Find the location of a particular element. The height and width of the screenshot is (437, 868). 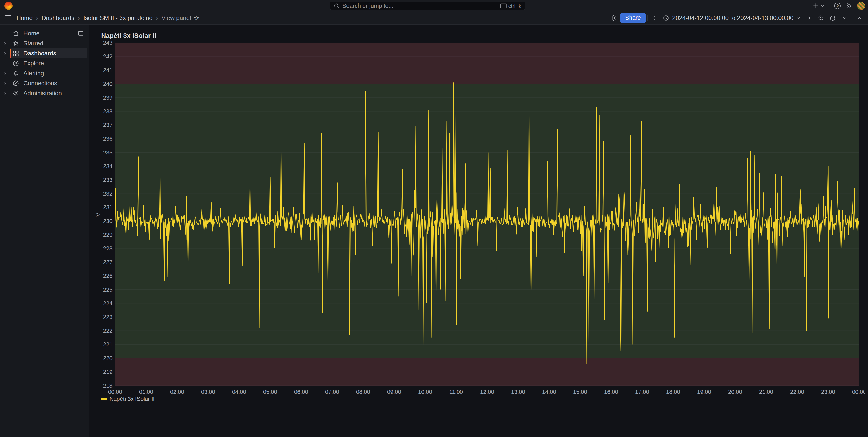

y-axis-tick: 231 is located at coordinates (103, 207).